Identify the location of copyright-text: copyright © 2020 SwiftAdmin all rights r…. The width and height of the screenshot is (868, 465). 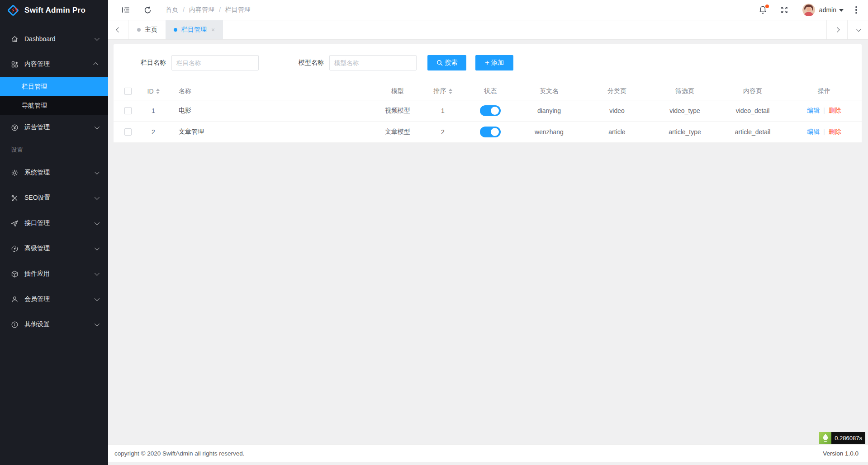
(180, 454).